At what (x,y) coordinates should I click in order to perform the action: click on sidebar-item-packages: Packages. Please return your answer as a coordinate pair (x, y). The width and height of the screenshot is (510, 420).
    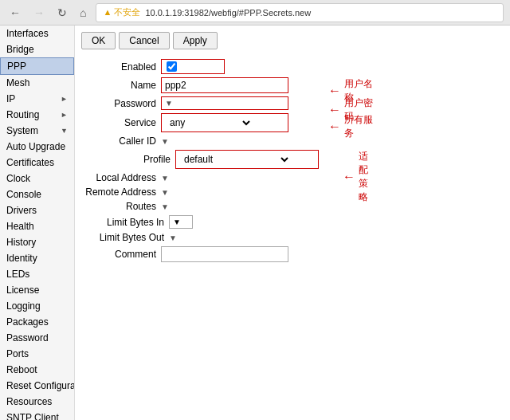
    Looking at the image, I should click on (37, 322).